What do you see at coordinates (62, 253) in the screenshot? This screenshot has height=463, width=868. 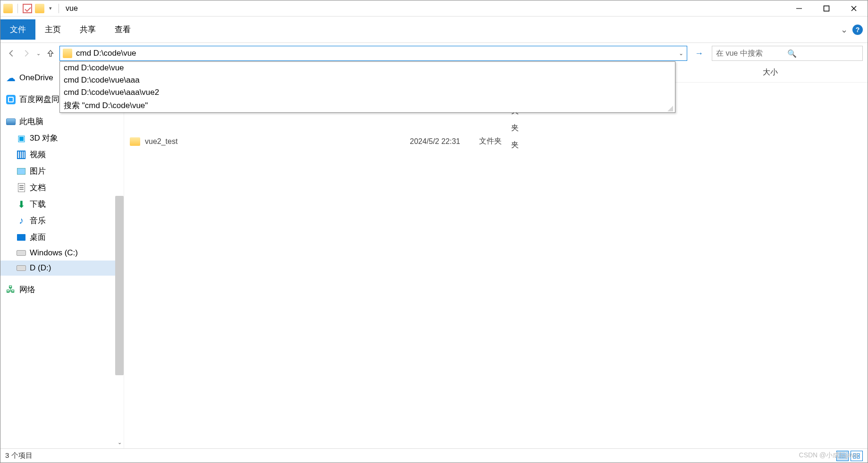 I see `sidebar-item-cdrive: Windows (C:)` at bounding box center [62, 253].